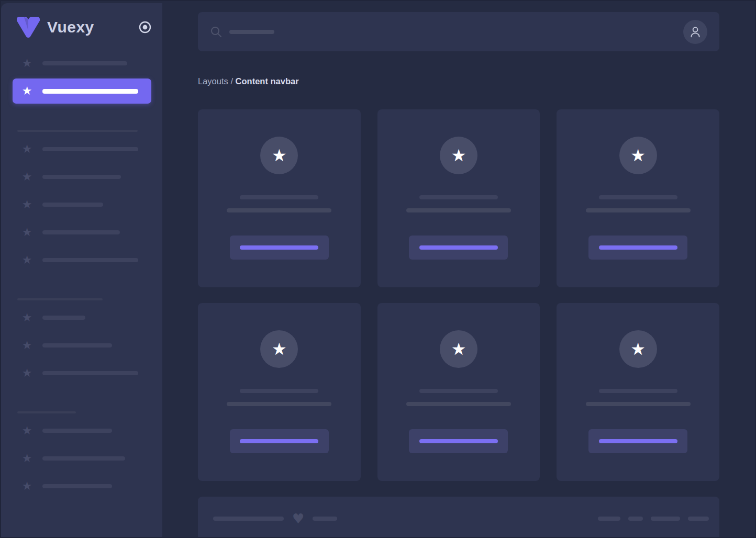  What do you see at coordinates (459, 81) in the screenshot?
I see `breadcrumb: Layouts / Content navbar` at bounding box center [459, 81].